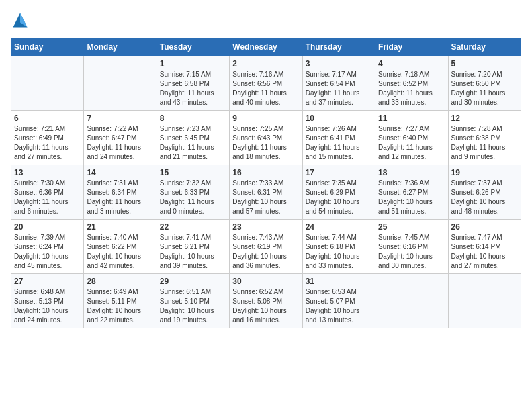  What do you see at coordinates (193, 83) in the screenshot?
I see `calendar-cell: 1Sunrise: 7:15 AM Sunset: 6:58 PM Daylig…` at bounding box center [193, 83].